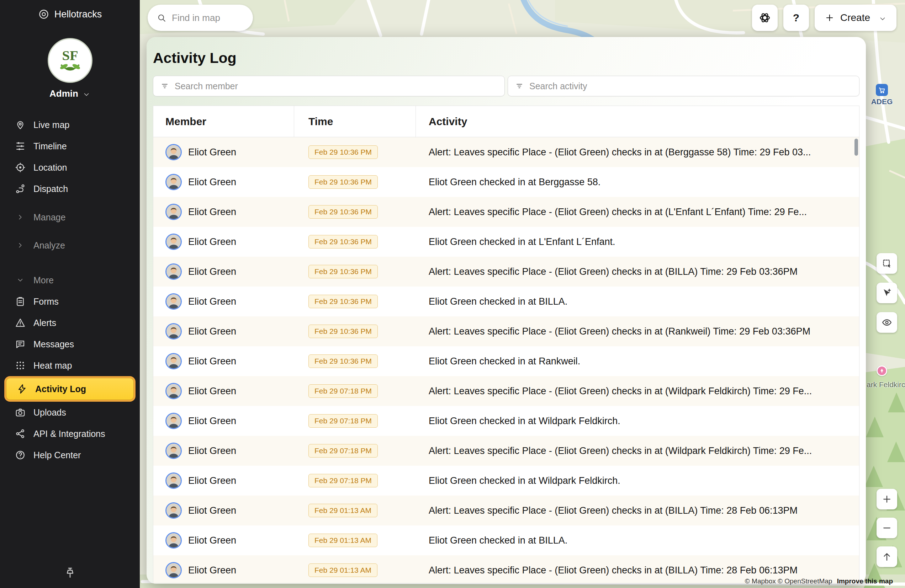  What do you see at coordinates (856, 147) in the screenshot?
I see `table-scrollbar` at bounding box center [856, 147].